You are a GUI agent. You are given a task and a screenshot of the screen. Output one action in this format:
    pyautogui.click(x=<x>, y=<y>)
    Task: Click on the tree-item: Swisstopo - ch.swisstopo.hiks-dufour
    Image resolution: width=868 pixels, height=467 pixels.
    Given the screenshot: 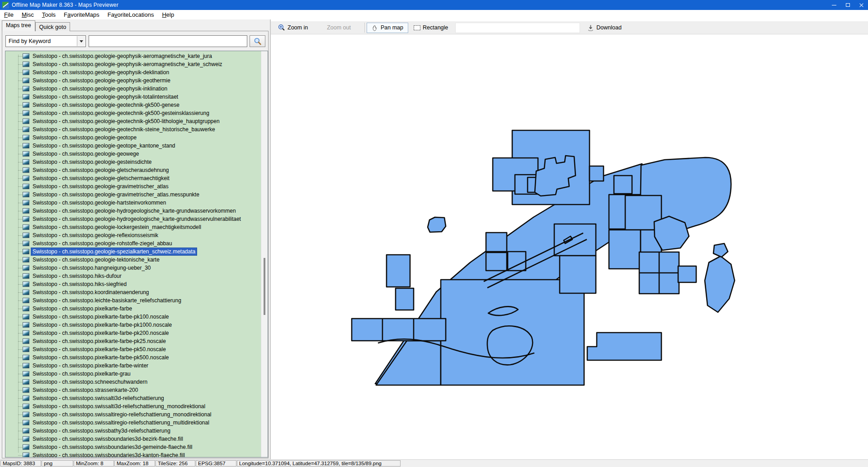 What is the action you would take?
    pyautogui.click(x=133, y=276)
    